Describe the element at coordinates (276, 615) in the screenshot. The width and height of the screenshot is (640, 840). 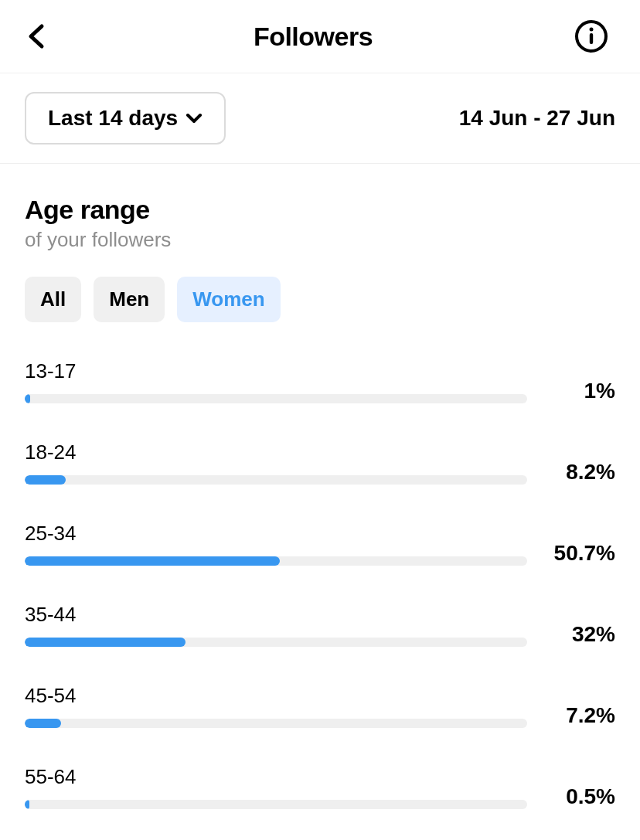
I see `bar-label: 35-44` at that location.